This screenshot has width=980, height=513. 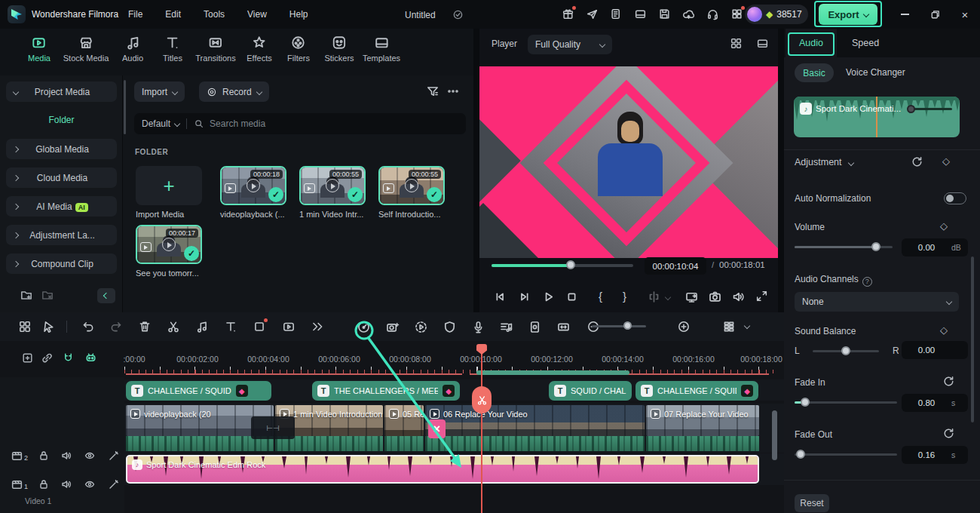 What do you see at coordinates (570, 45) in the screenshot?
I see `quality-dropdown: Full Quality` at bounding box center [570, 45].